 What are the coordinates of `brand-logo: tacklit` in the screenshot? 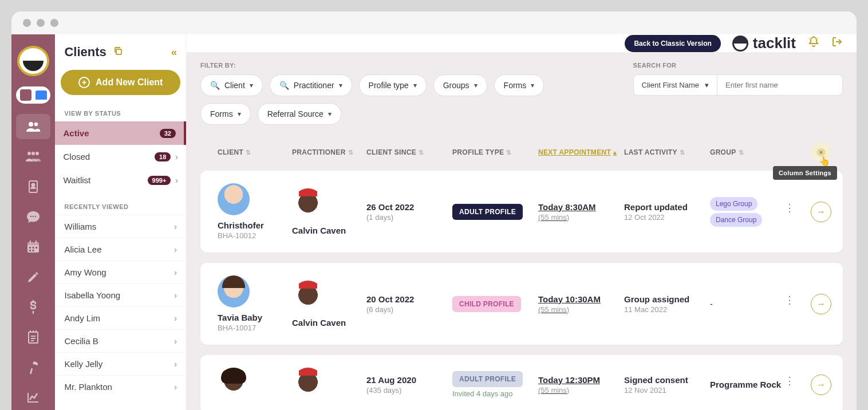 It's located at (764, 44).